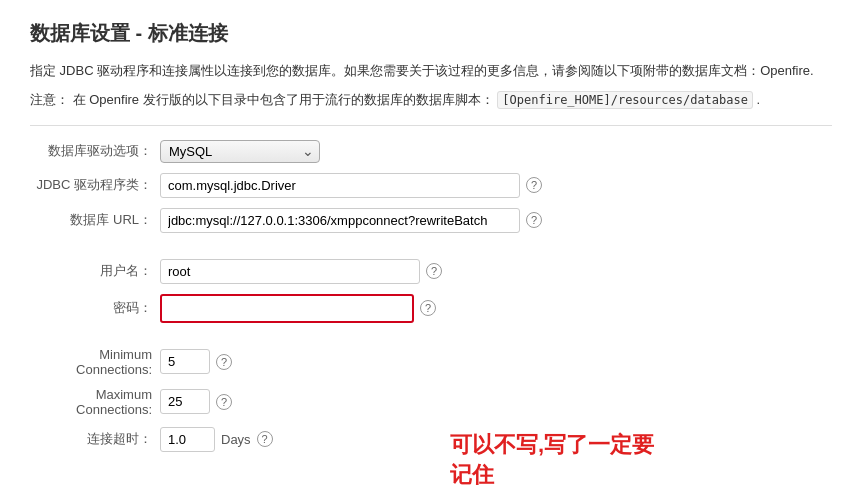  Describe the element at coordinates (759, 100) in the screenshot. I see `desc2-suffix: .` at that location.